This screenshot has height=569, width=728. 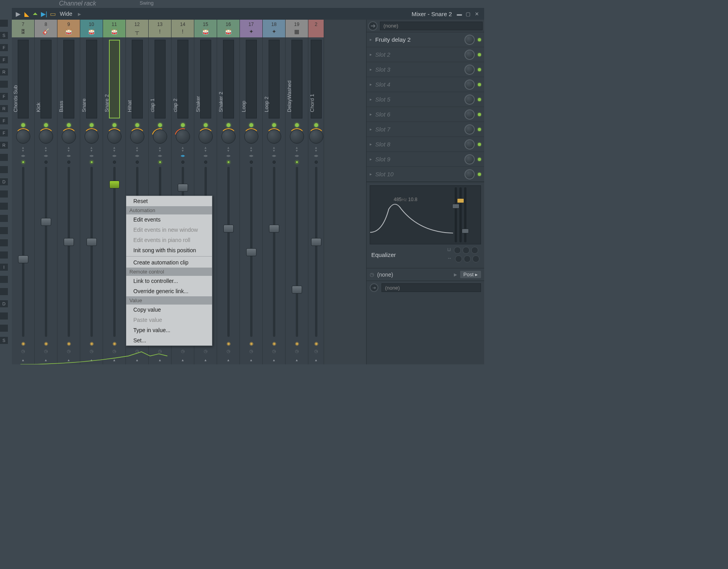 I want to click on output-none-label: (none), so click(x=414, y=275).